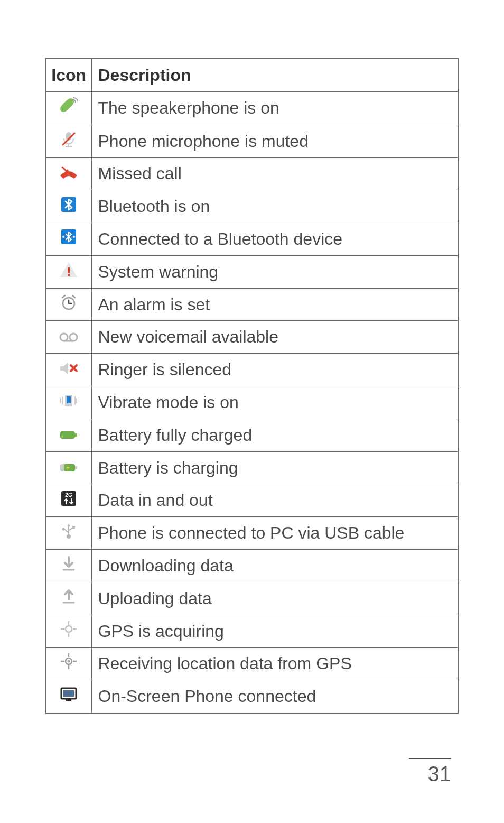 The image size is (504, 823). Describe the element at coordinates (275, 566) in the screenshot. I see `desc-cell: Downloading data` at that location.